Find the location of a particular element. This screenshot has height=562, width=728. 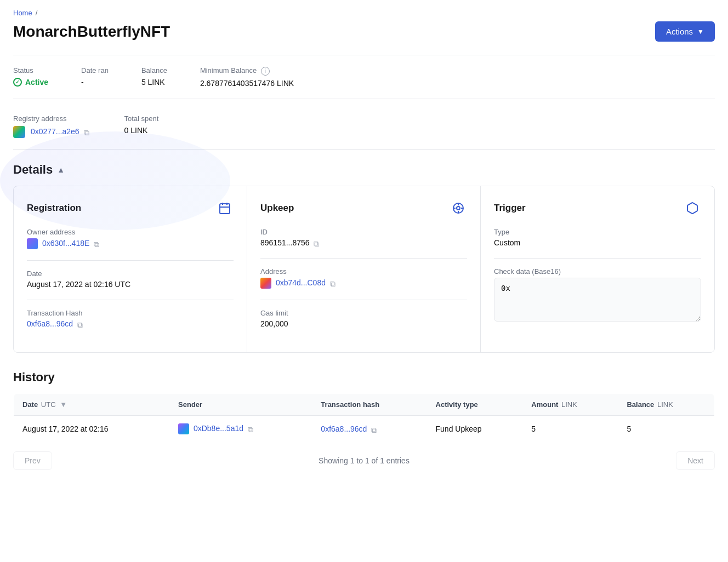

upkeep-card: Upkeep ID 896151...8756 ⧉ is located at coordinates (364, 269).